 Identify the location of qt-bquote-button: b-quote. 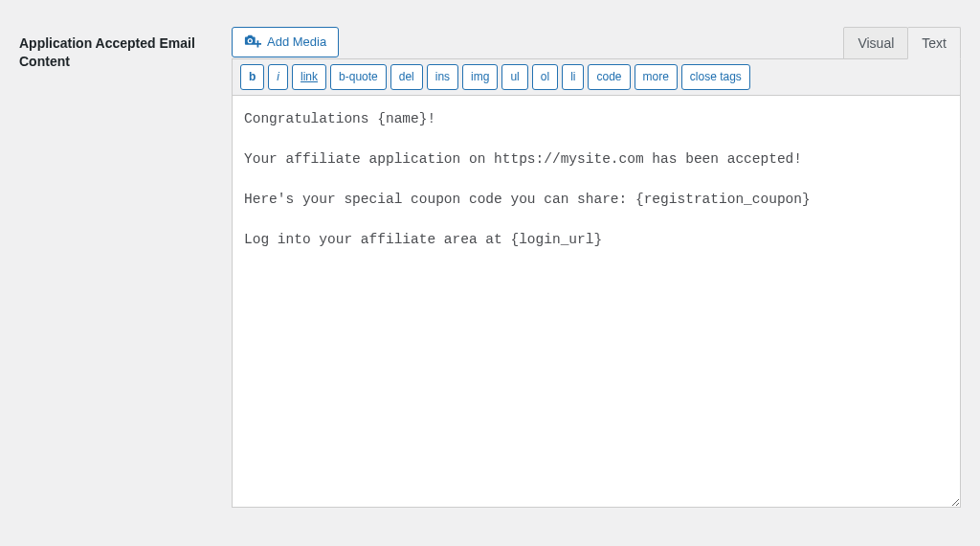
(358, 77).